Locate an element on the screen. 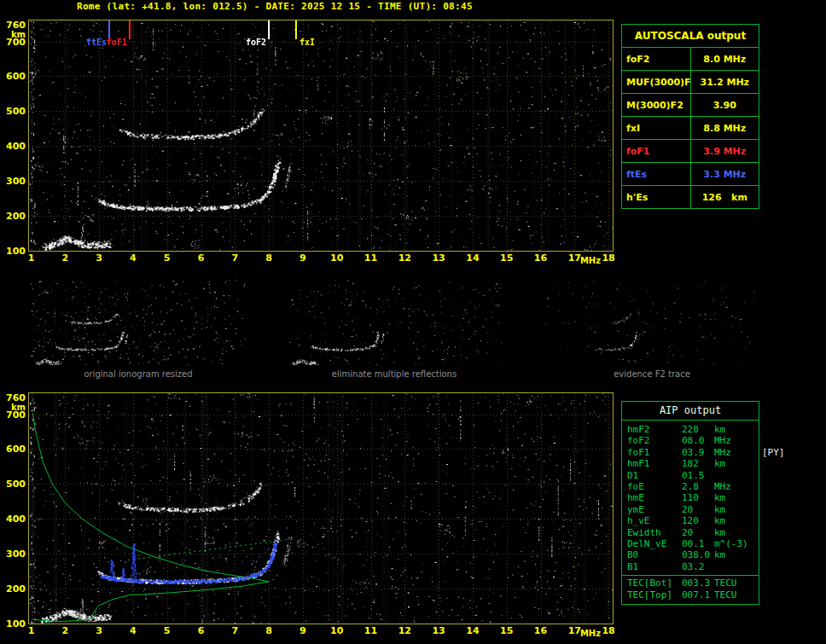  autoscala-table-body: foF28.0 MHzMUF(3000)F231.2 MHzM(3000)F23… is located at coordinates (691, 128).